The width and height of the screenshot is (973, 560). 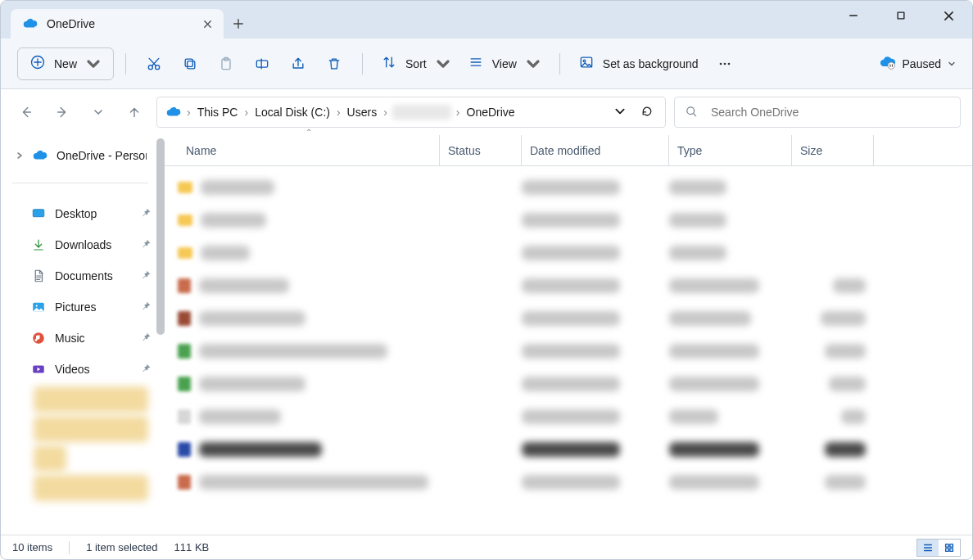 I want to click on addr-dropdown-button, so click(x=620, y=113).